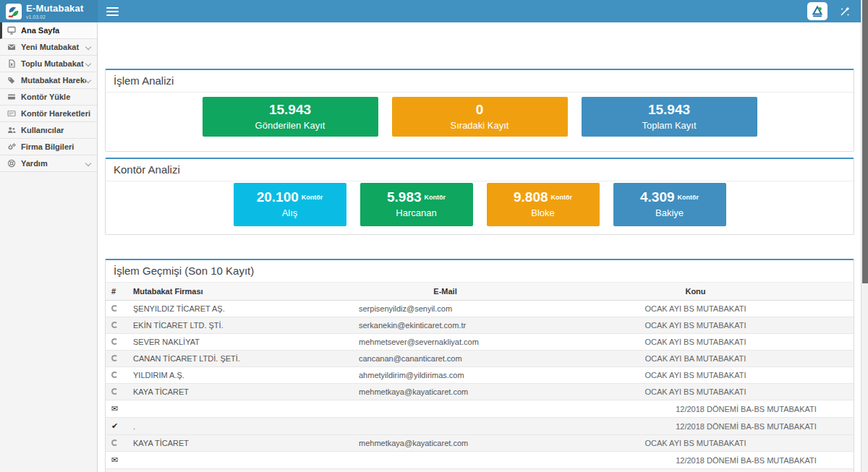 This screenshot has height=472, width=868. Describe the element at coordinates (446, 392) in the screenshot. I see `cell-email: mehmetkaya@kayaticaret.com` at that location.